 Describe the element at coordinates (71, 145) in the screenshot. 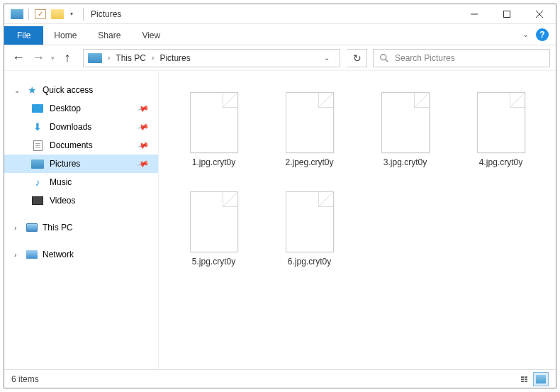

I see `sidebar-item-label: Documents` at that location.